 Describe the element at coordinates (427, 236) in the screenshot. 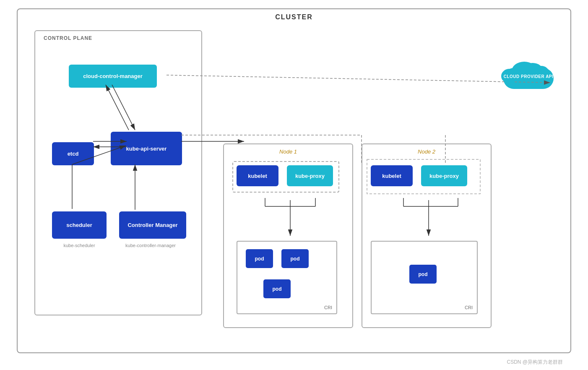

I see `node-2-box: Node 2 kubelet kube-proxy pod CRI` at that location.